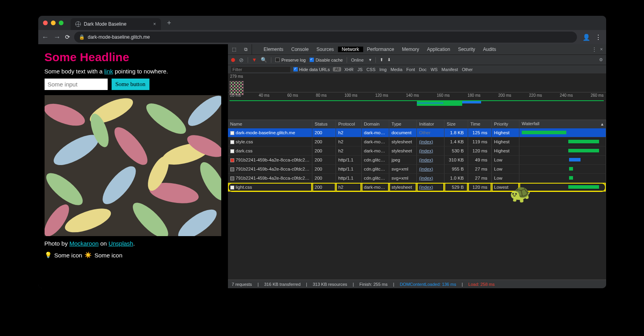  What do you see at coordinates (282, 284) in the screenshot?
I see `summary-transferred: 316 KB transferred` at bounding box center [282, 284].